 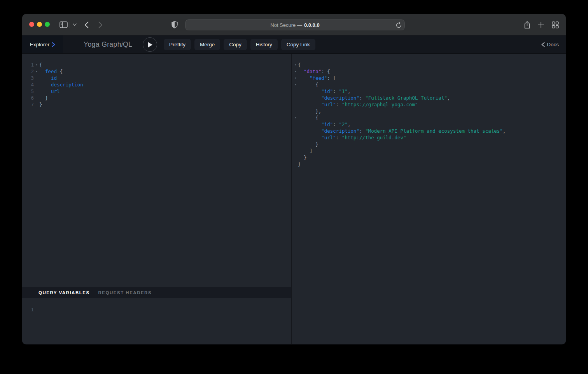 What do you see at coordinates (553, 44) in the screenshot?
I see `docs-label: Docs` at bounding box center [553, 44].